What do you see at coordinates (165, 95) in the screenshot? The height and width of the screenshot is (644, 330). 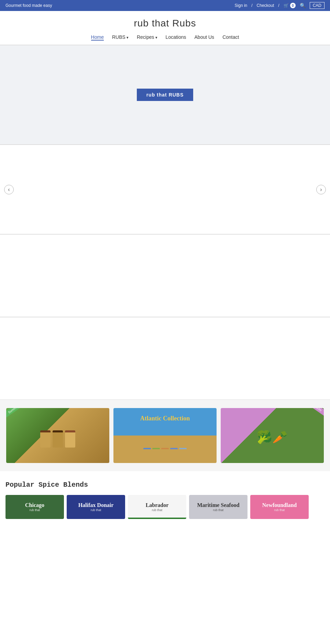 I see `hero-button: rub that RUBS` at bounding box center [165, 95].